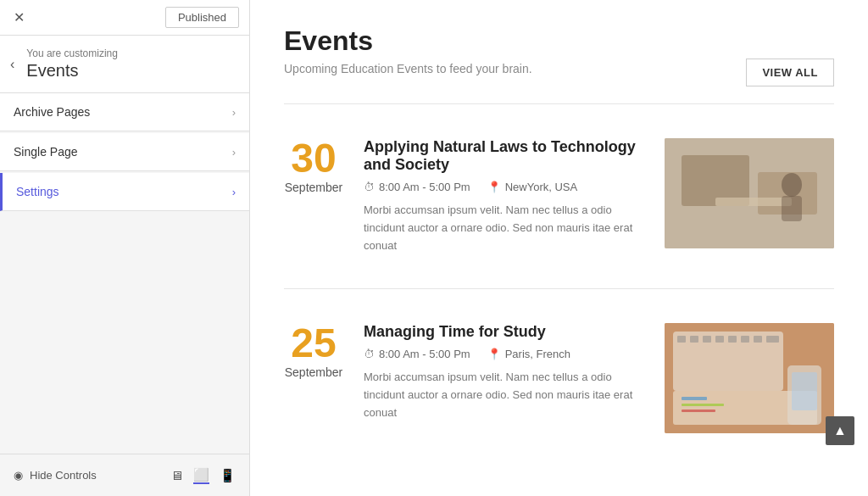  Describe the element at coordinates (504, 197) in the screenshot. I see `event-details-1: Applying Natural Laws to Technology and …` at that location.